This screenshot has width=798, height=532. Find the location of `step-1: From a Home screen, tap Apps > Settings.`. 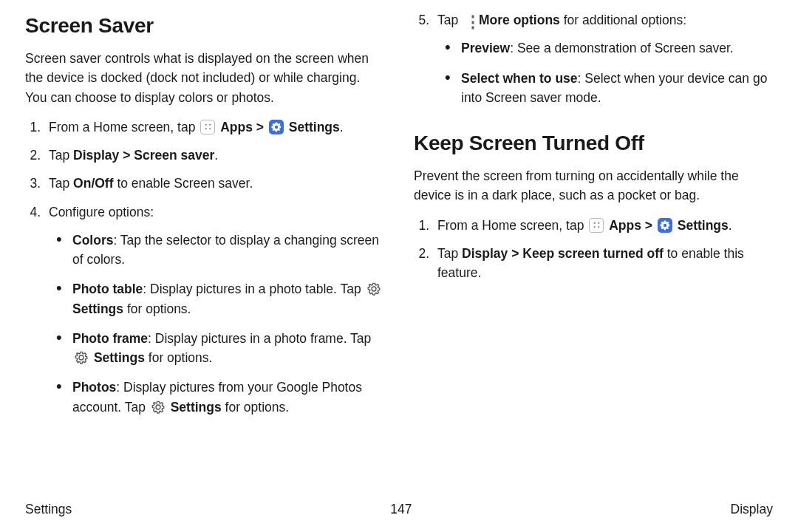

step-1: From a Home screen, tap Apps > Settings. is located at coordinates (214, 127).